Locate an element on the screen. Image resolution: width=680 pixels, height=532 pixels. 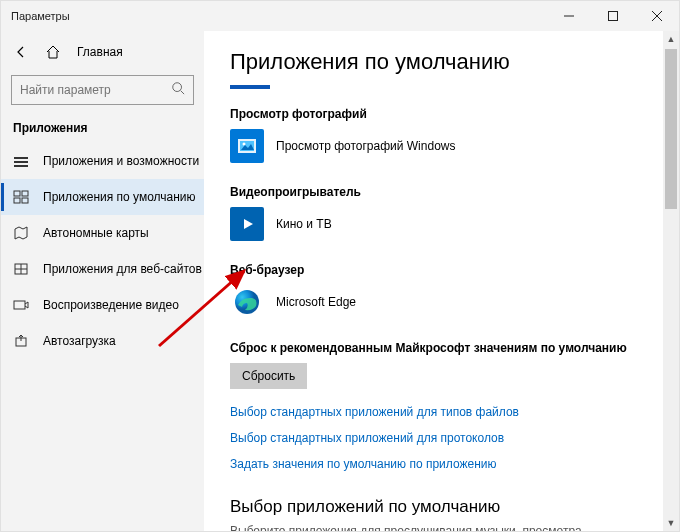
startup-icon is located at coordinates (21, 341).